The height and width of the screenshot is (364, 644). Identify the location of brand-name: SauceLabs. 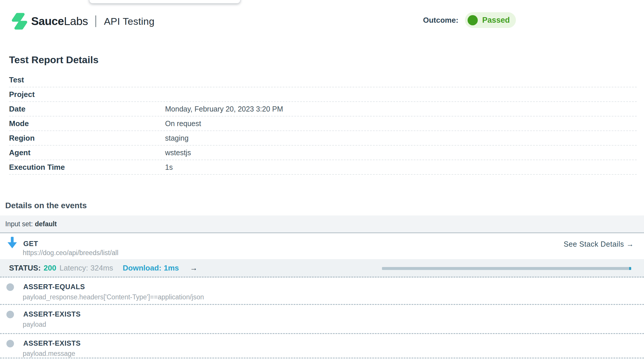
(59, 21).